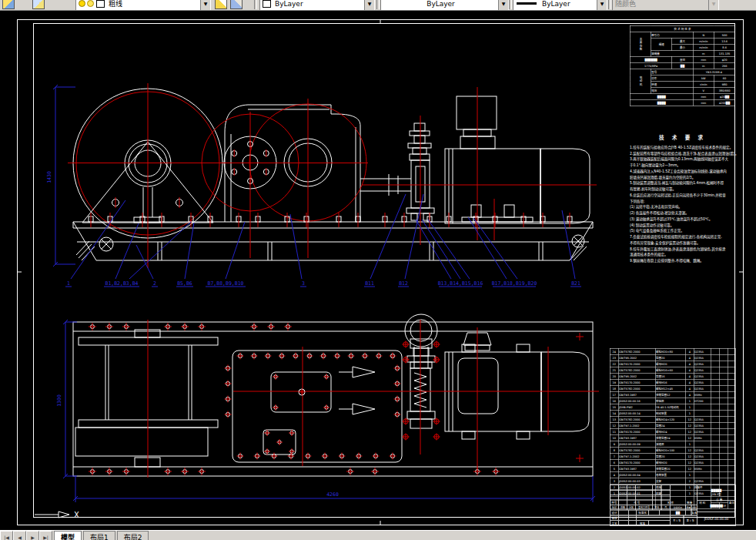 The image size is (756, 540). Describe the element at coordinates (682, 243) in the screenshot. I see `tech-requirement-line: 不得有异常现象,安全保护装置动作准确可靠。` at that location.